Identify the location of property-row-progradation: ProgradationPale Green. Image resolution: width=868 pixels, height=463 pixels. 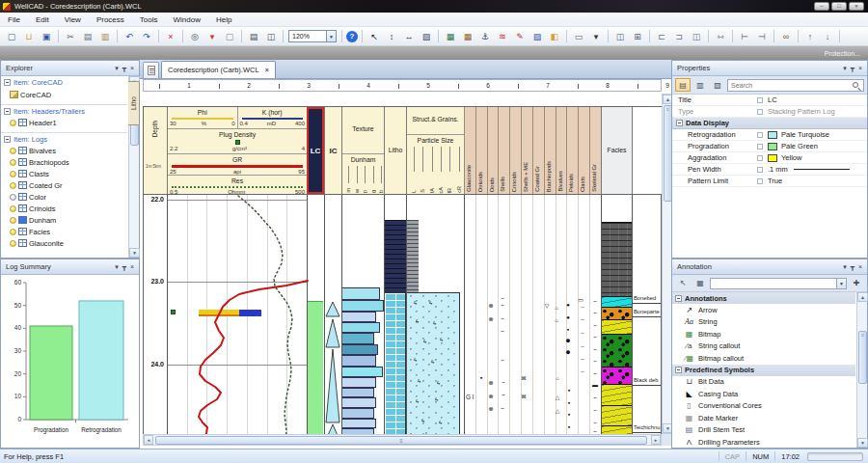
(770, 147).